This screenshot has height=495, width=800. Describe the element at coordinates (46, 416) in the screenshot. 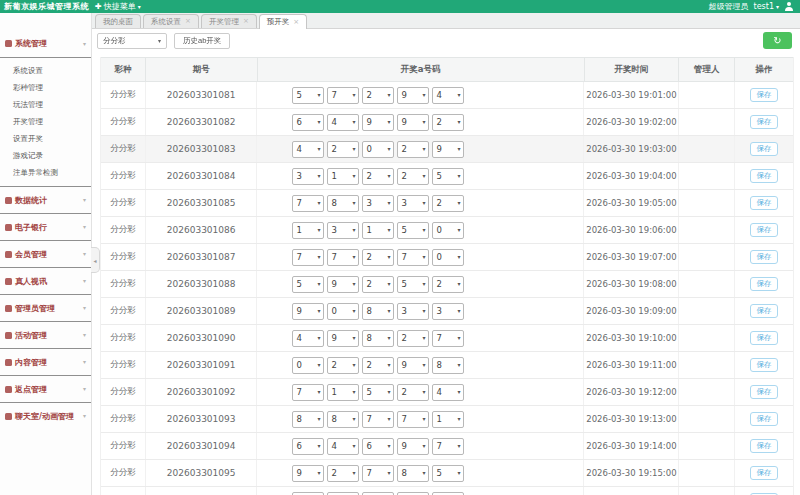

I see `sidebar-item-10: 聊天室/动画管理▾` at that location.